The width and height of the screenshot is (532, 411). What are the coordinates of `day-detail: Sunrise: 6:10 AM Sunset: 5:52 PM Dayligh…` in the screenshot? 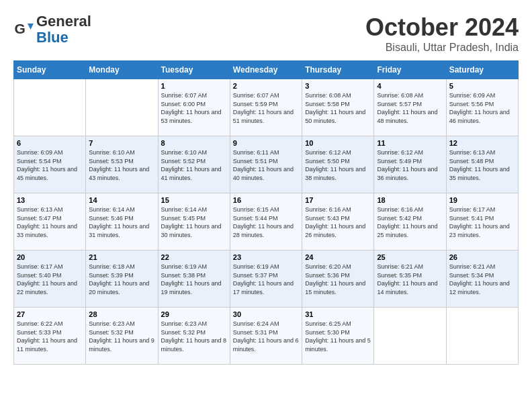 It's located at (194, 165).